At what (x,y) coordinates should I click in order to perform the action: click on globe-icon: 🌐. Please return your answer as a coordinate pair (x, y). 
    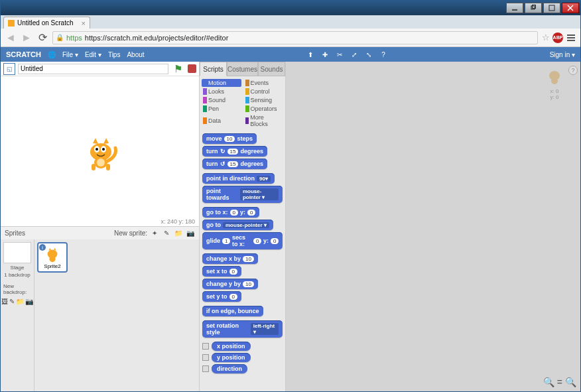
    Looking at the image, I should click on (52, 54).